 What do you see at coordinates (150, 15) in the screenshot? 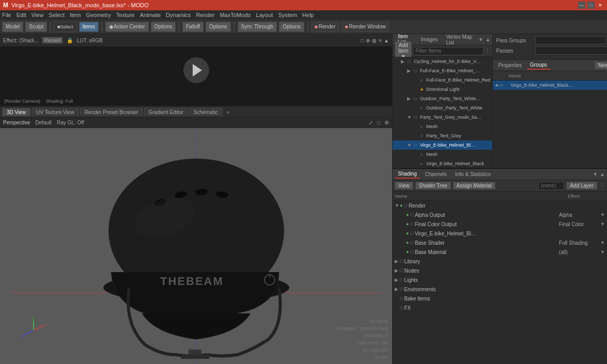
I see `menu-animate: Animate` at bounding box center [150, 15].